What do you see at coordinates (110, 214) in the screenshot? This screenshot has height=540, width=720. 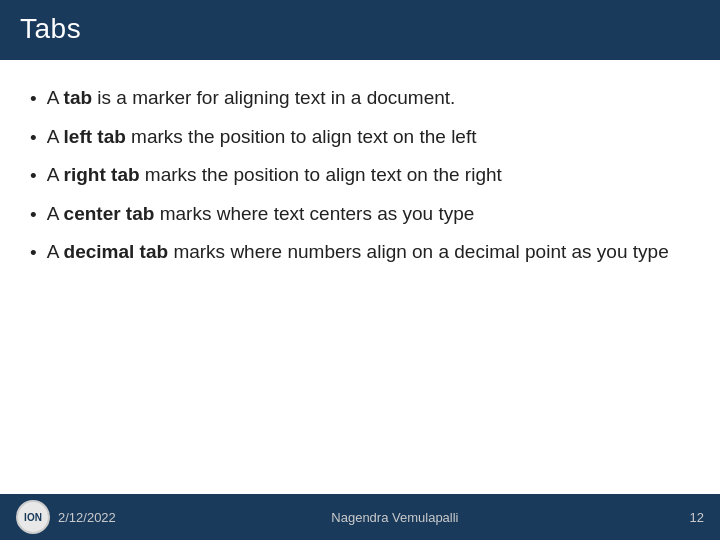 I see `bold-term: center tab` at bounding box center [110, 214].